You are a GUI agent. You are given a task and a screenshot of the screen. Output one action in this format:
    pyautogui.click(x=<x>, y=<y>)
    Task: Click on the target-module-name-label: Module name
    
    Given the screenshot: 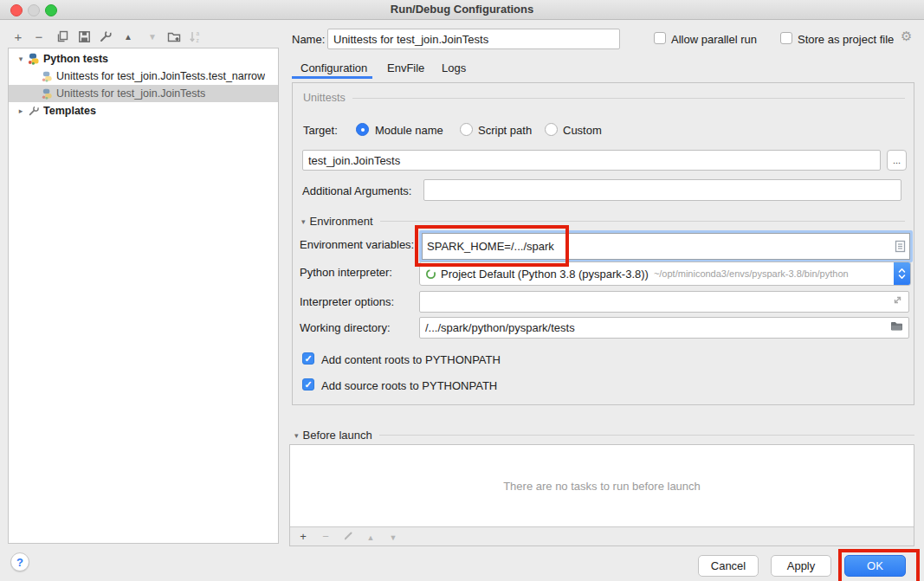 What is the action you would take?
    pyautogui.click(x=409, y=130)
    